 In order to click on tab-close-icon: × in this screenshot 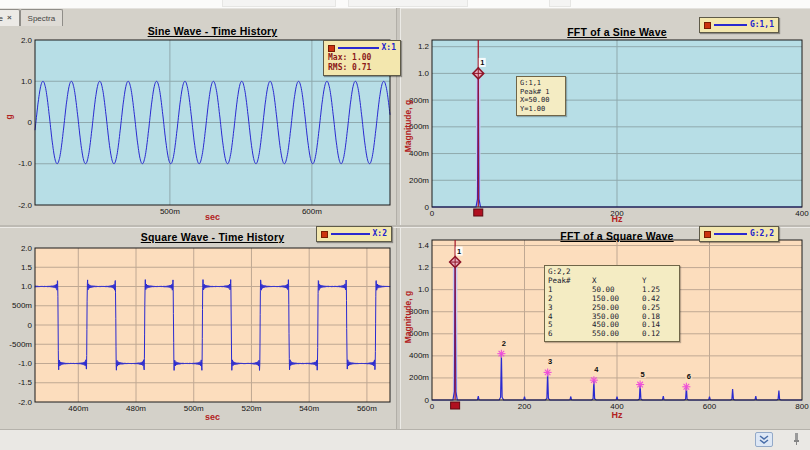, I will do `click(10, 18)`.